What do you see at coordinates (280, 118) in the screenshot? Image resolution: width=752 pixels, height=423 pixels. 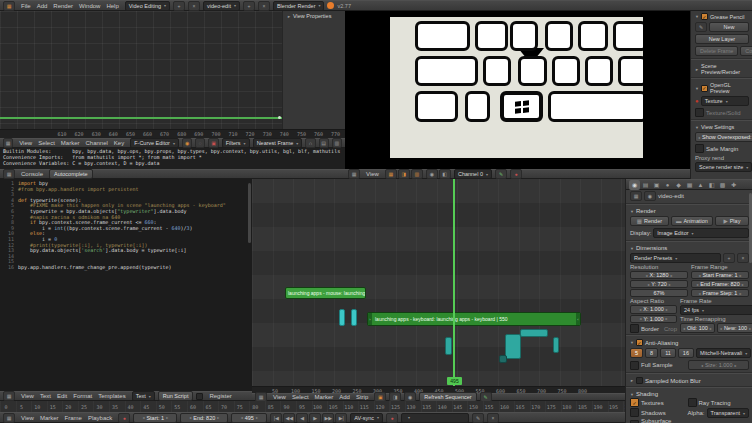 I see `fcurve-keyframe-point` at bounding box center [280, 118].